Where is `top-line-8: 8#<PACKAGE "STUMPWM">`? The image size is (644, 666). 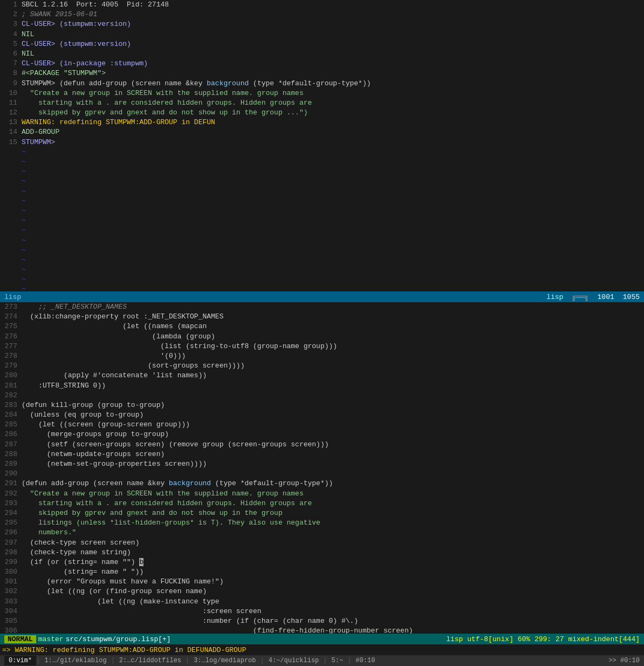 top-line-8: 8#<PACKAGE "STUMPWM"> is located at coordinates (322, 73).